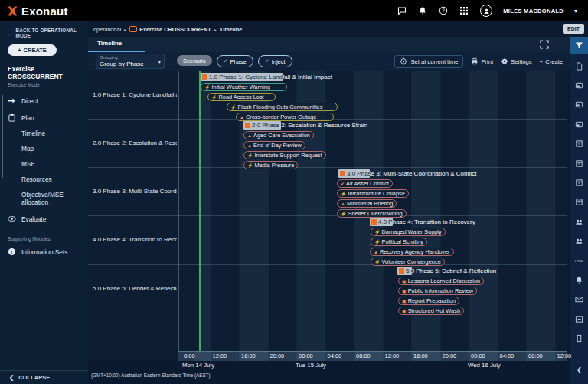  What do you see at coordinates (44, 133) in the screenshot?
I see `sidebar-item-timeline: Timeline` at bounding box center [44, 133].